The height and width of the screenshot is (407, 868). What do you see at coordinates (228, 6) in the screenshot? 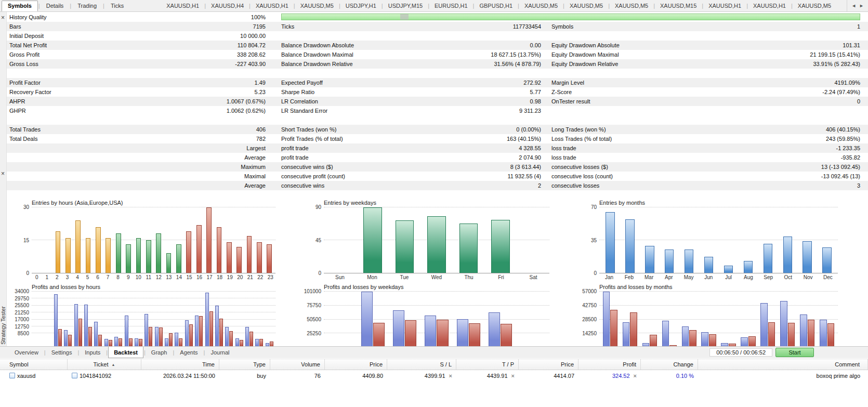
I see `chart-window-tab: XAUUSD,H4` at bounding box center [228, 6].